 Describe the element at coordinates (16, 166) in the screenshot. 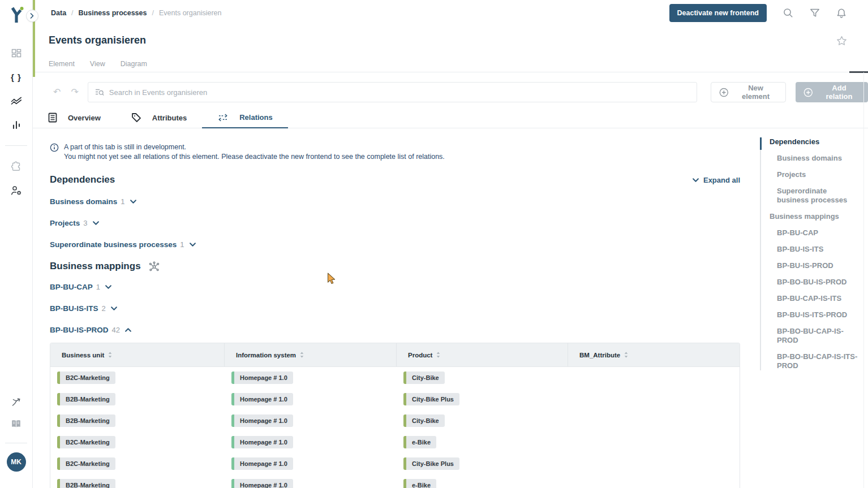

I see `sidebar-item-extensions` at that location.